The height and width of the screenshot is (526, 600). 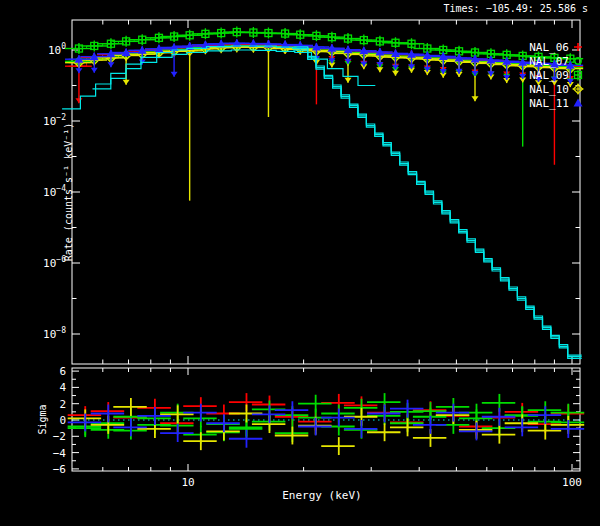 What do you see at coordinates (188, 482) in the screenshot?
I see `x-tick-label: 10` at bounding box center [188, 482].